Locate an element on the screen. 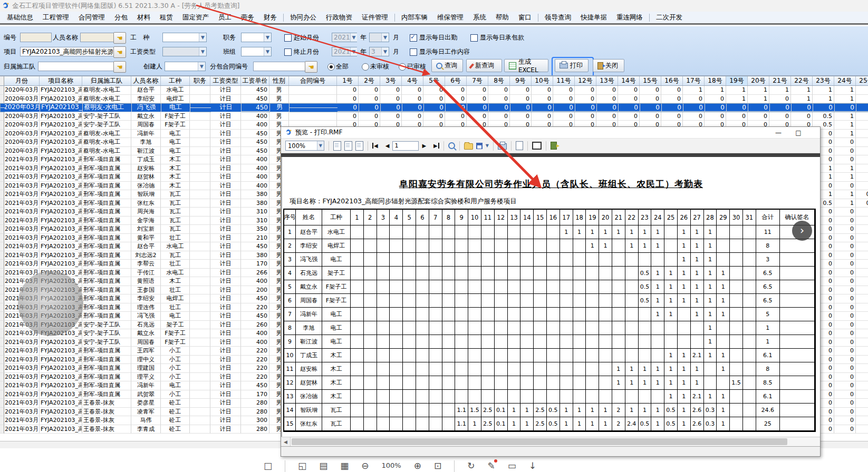  menu-item-2: 合同管理 is located at coordinates (92, 18).